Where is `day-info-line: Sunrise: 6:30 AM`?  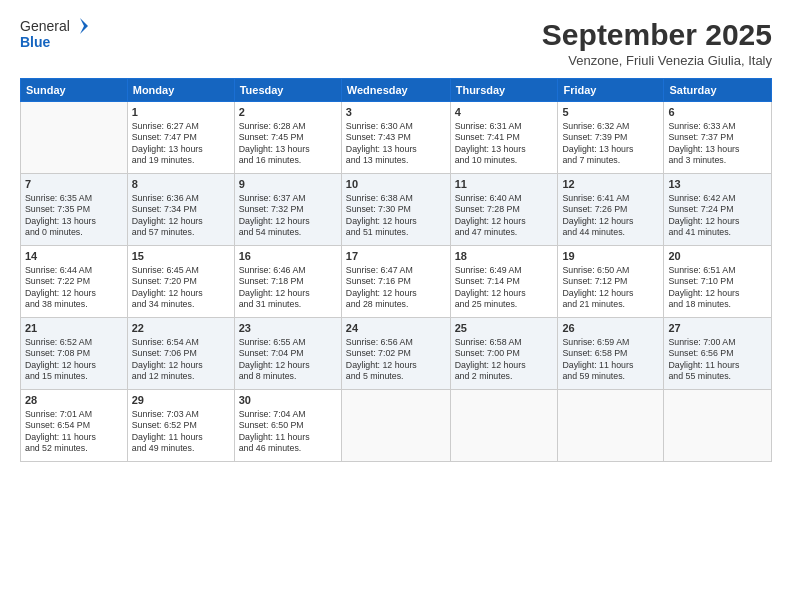 day-info-line: Sunrise: 6:30 AM is located at coordinates (396, 126).